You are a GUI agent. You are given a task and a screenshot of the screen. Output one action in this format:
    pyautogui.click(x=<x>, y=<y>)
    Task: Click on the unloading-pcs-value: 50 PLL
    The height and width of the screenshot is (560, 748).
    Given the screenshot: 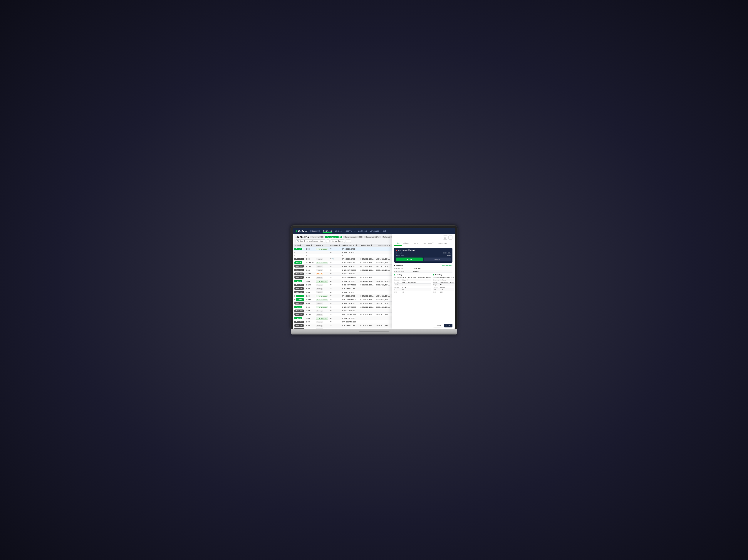 What is the action you would take?
    pyautogui.click(x=448, y=287)
    